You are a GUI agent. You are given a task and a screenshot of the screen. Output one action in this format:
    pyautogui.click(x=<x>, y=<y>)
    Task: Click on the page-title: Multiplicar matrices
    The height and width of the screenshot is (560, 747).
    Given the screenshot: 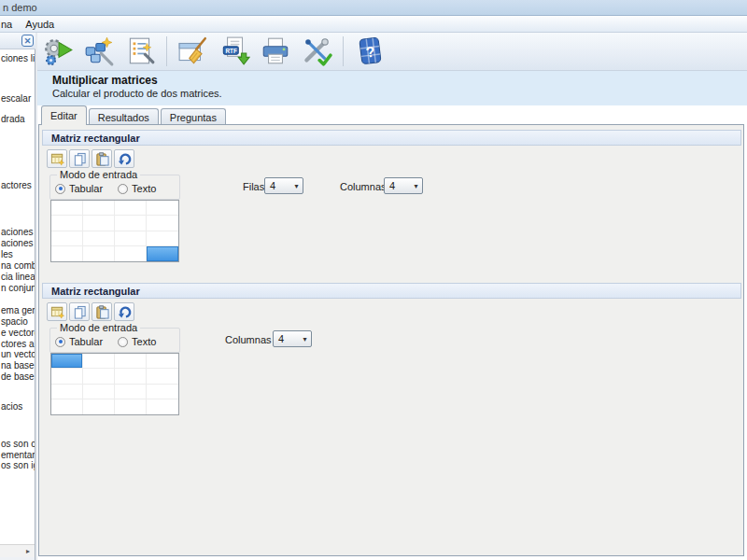 What is the action you would take?
    pyautogui.click(x=105, y=80)
    